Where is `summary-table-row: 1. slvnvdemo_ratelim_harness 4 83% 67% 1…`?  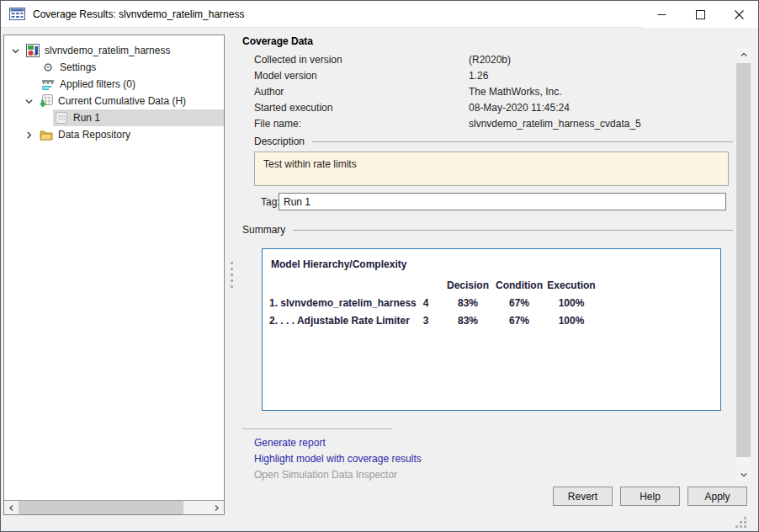
summary-table-row: 1. slvnvdemo_ratelim_harness 4 83% 67% 1… is located at coordinates (491, 303).